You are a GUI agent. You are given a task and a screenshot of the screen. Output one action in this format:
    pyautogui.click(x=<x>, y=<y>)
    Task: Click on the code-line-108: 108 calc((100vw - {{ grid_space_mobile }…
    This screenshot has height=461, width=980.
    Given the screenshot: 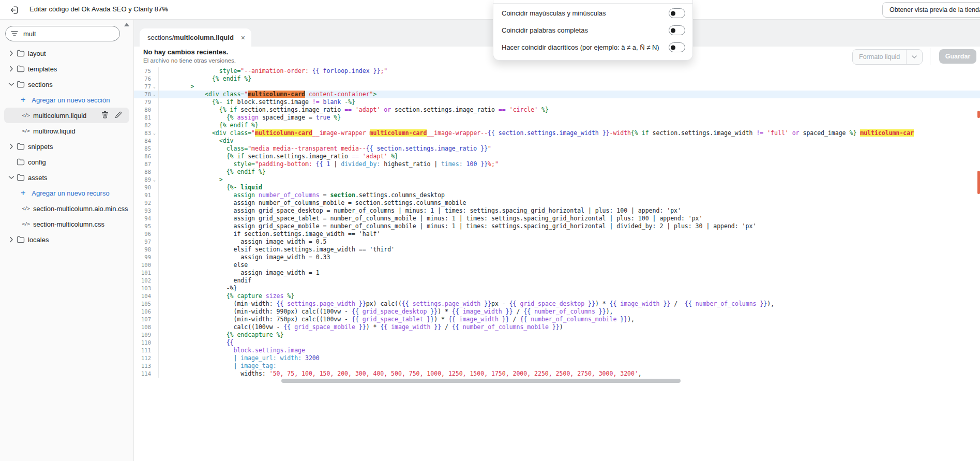 What is the action you would take?
    pyautogui.click(x=556, y=327)
    